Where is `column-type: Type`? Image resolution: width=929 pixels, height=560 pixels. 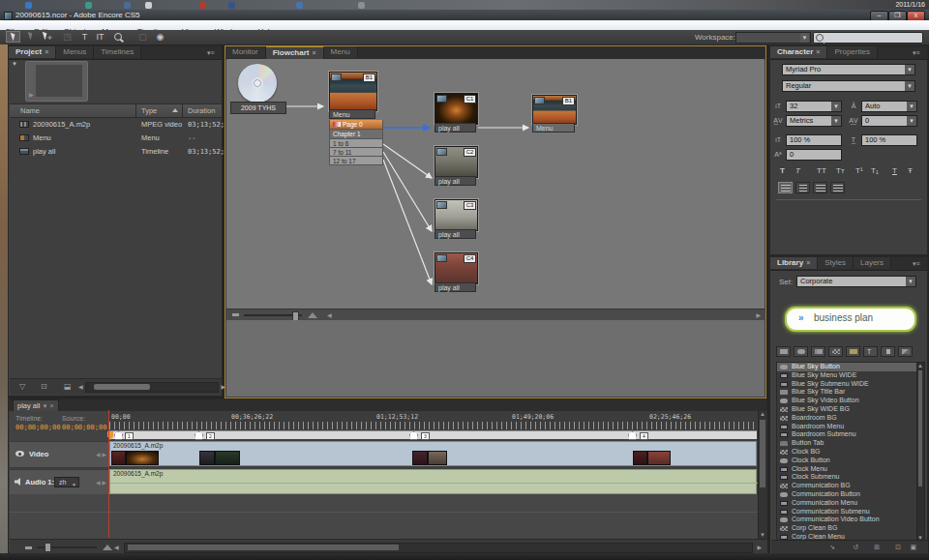 column-type: Type is located at coordinates (149, 110).